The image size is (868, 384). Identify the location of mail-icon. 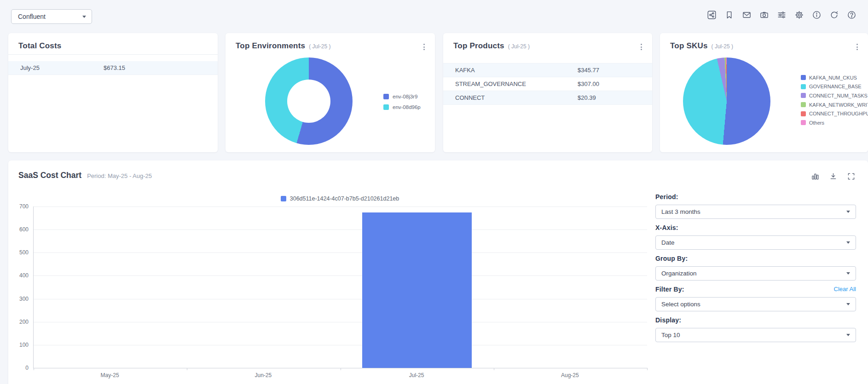
(746, 15).